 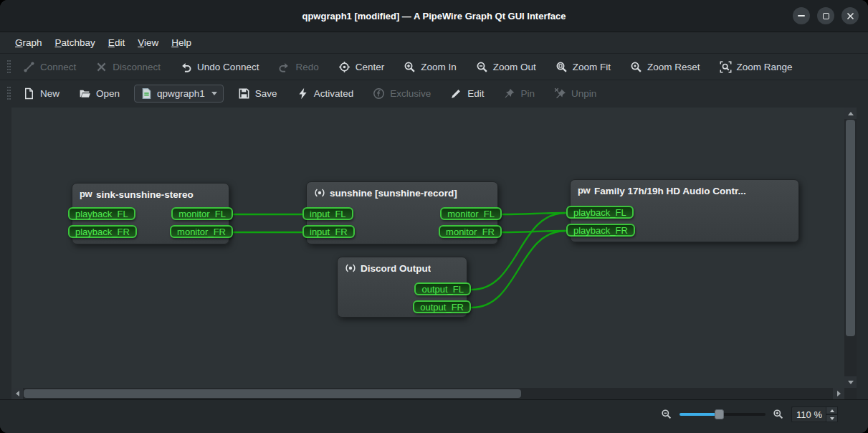 What do you see at coordinates (575, 93) in the screenshot?
I see `unpin-button: Unpin` at bounding box center [575, 93].